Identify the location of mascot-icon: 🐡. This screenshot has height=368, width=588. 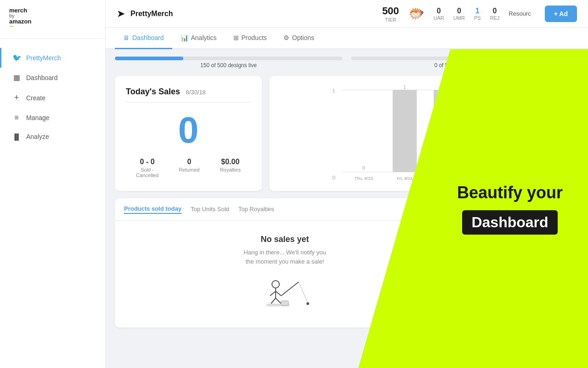
(416, 14).